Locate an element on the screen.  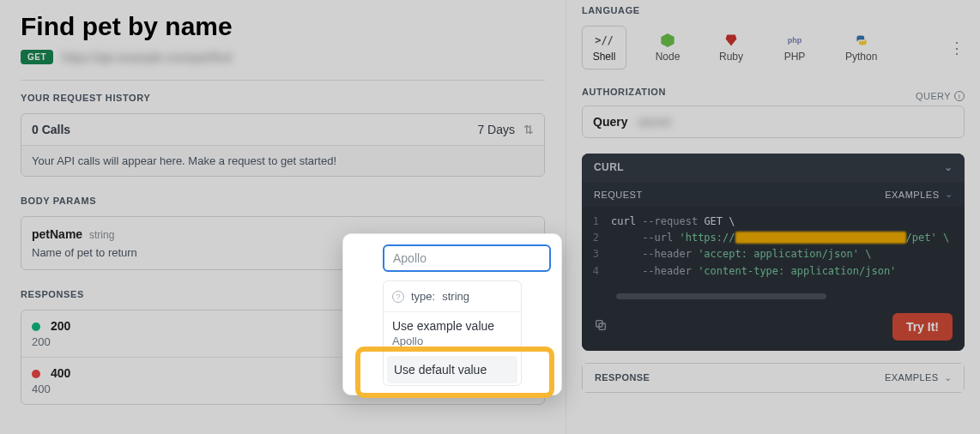
request-label: REQUEST is located at coordinates (618, 195).